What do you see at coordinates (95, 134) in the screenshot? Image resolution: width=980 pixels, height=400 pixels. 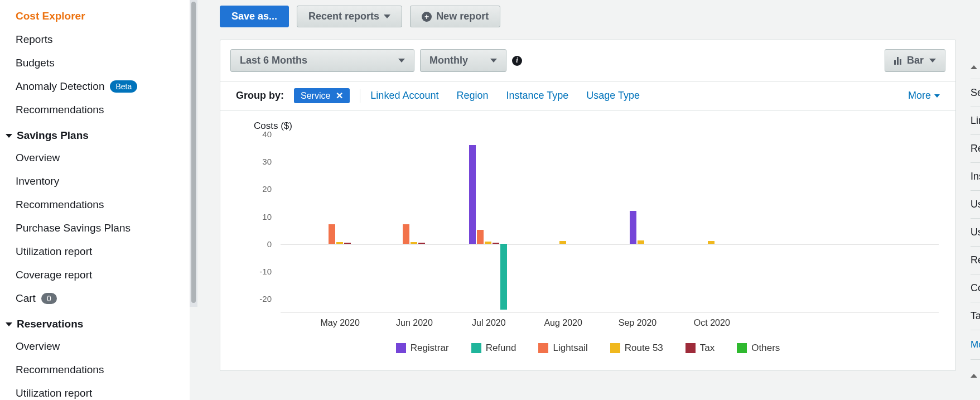 I see `section-savings-plans: Savings Plans` at bounding box center [95, 134].